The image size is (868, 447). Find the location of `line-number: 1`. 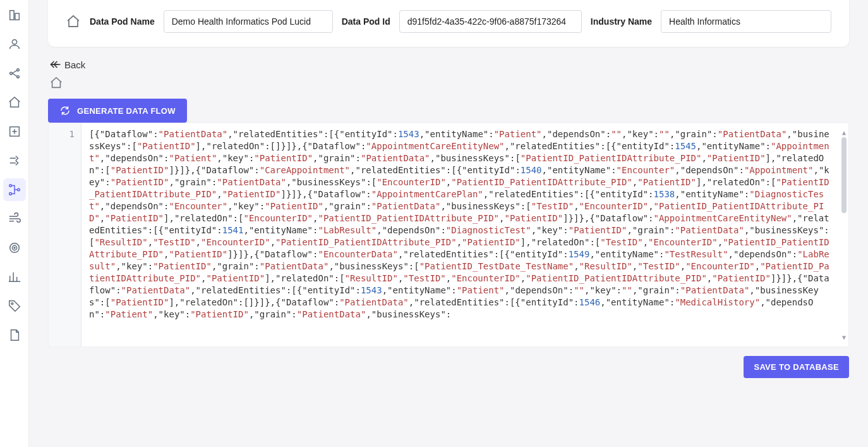

line-number: 1 is located at coordinates (62, 134).